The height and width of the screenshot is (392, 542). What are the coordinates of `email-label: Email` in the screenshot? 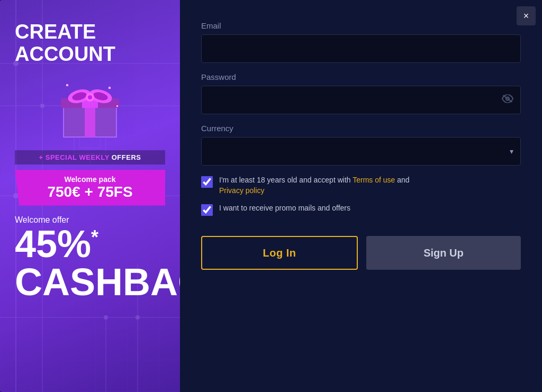 It's located at (361, 25).